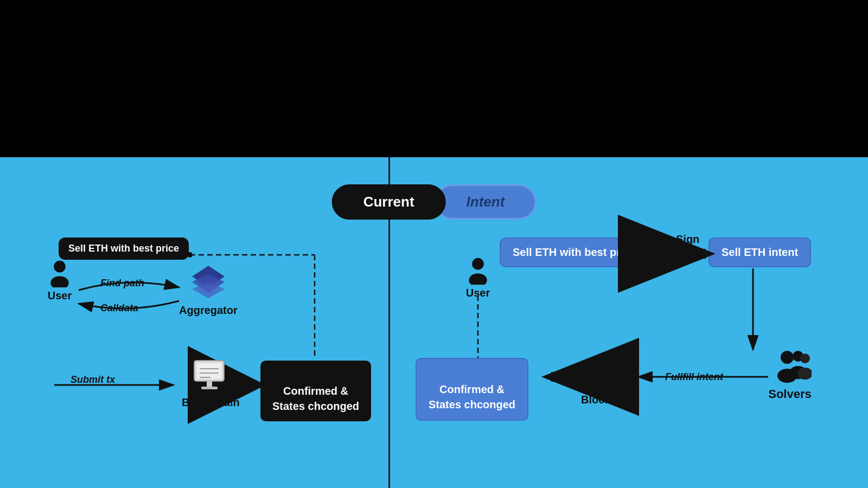  What do you see at coordinates (478, 293) in the screenshot?
I see `user-label-right: User` at bounding box center [478, 293].